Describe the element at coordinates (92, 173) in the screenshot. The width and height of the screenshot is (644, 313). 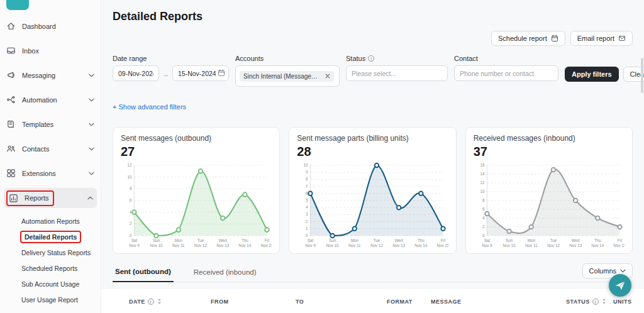
I see `chevron-down-icon` at that location.